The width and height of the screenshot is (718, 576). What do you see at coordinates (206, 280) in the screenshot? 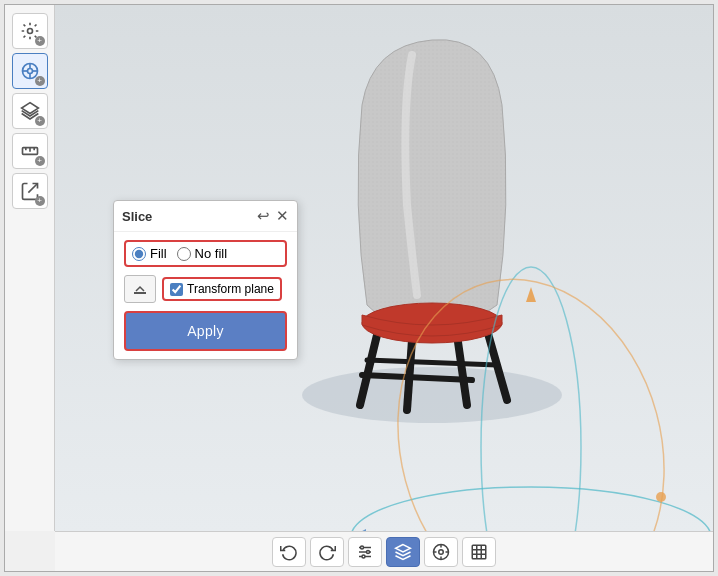
I see `slice-panel: Slice ↩ ✕ Fill No fill` at bounding box center [206, 280].